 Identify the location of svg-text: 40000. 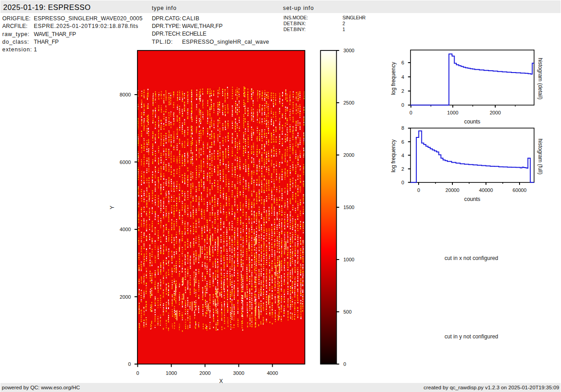
(486, 190).